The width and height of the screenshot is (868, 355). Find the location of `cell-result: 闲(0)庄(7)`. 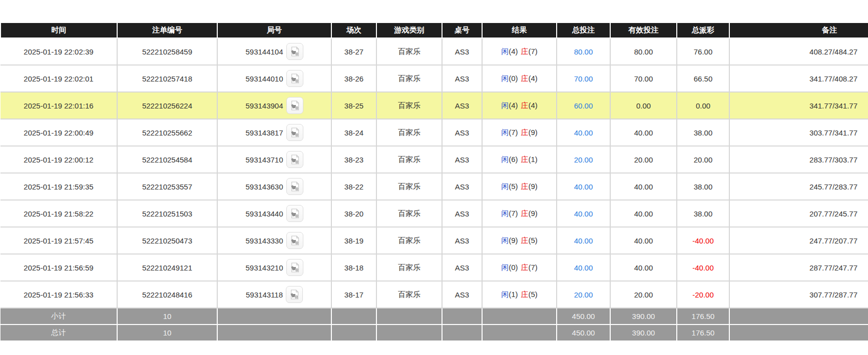

cell-result: 闲(0)庄(7) is located at coordinates (520, 268).